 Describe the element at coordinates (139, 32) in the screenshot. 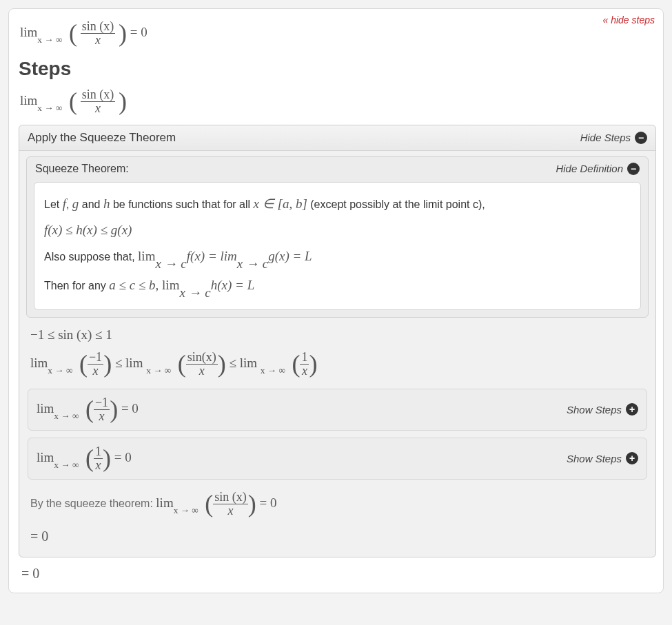

I see `equals-rhs: = 0` at that location.